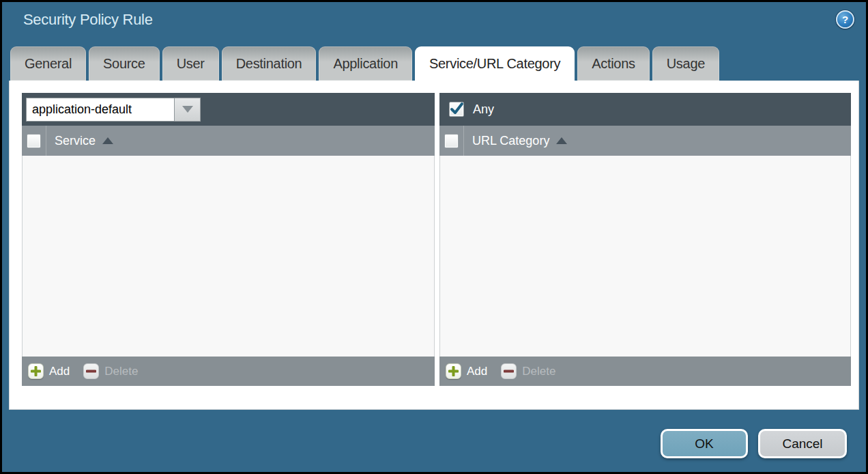 This screenshot has width=868, height=474. I want to click on service-select-all-cell, so click(34, 141).